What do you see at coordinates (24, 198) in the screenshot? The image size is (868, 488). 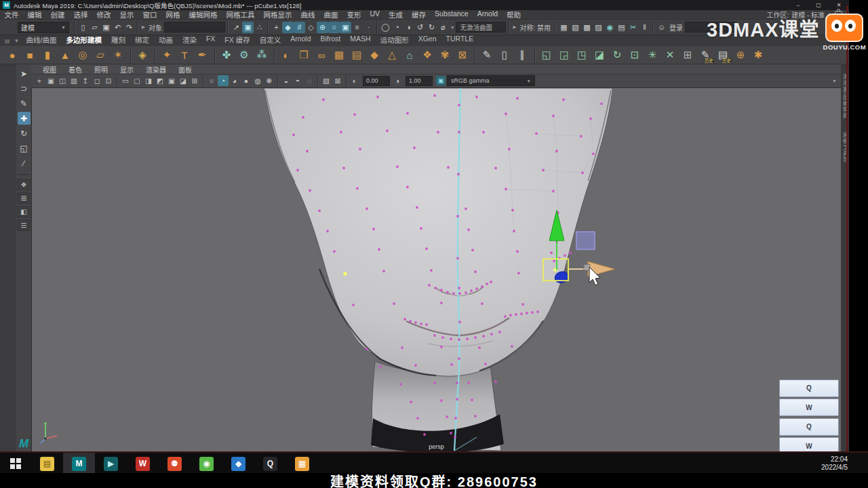 I see `layout-four: ⊞` at bounding box center [24, 198].